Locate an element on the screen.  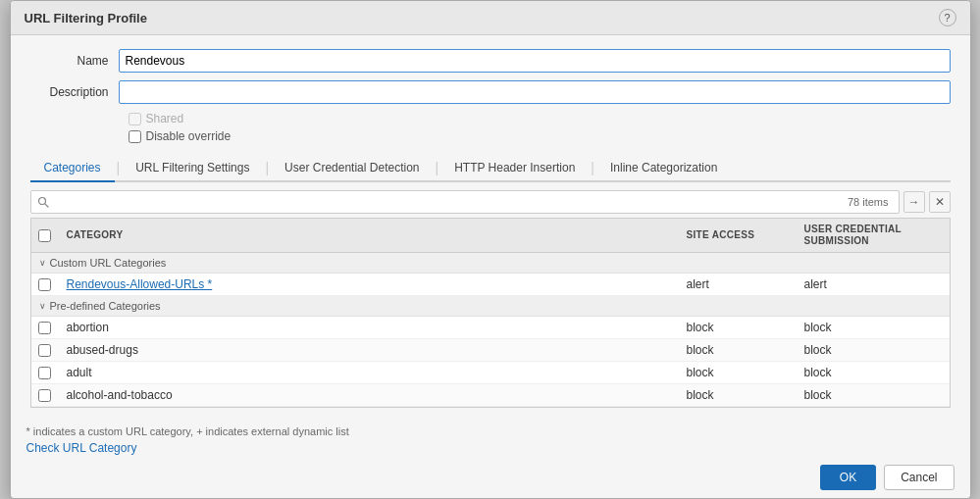
row-category-name: adult is located at coordinates (369, 373).